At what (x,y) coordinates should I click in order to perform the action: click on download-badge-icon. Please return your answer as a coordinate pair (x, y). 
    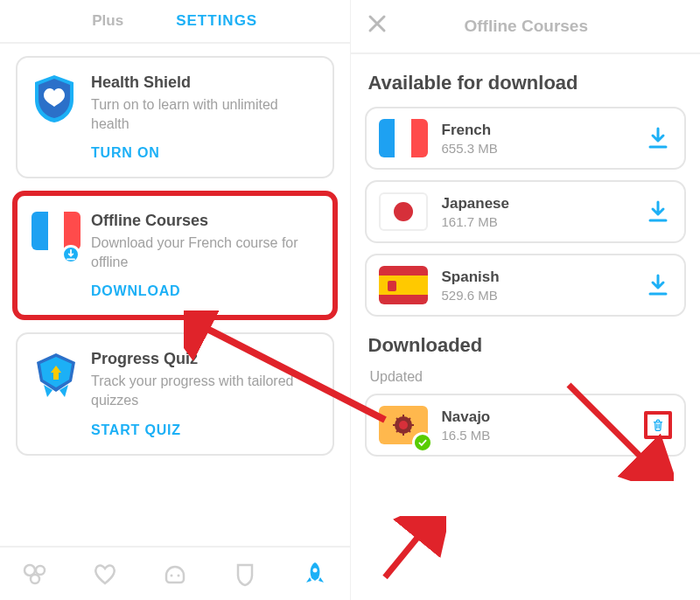
    Looking at the image, I should click on (71, 255).